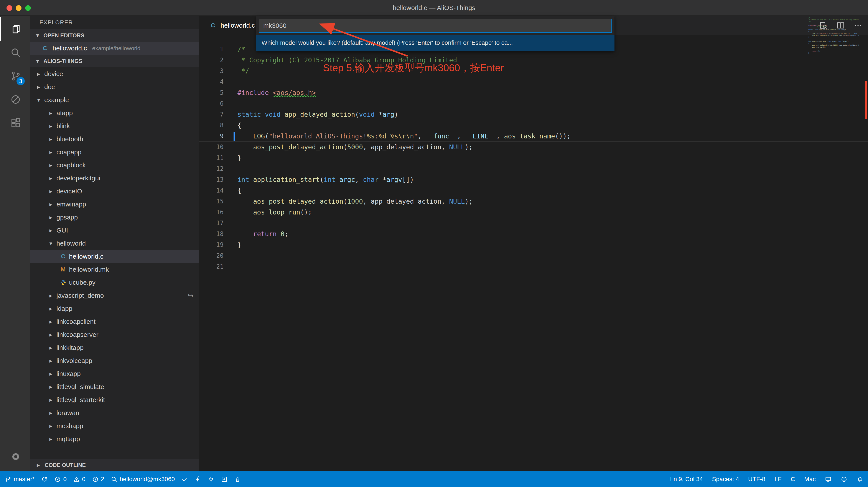 Image resolution: width=868 pixels, height=487 pixels. Describe the element at coordinates (115, 87) in the screenshot. I see `folder-doc: ▸doc` at that location.